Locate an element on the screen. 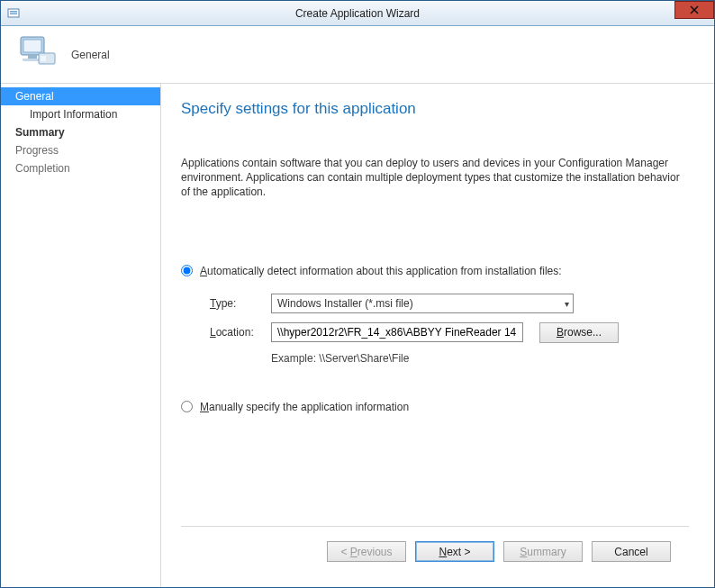 The width and height of the screenshot is (715, 588). sidebar-item-import-information: Import Information is located at coordinates (81, 114).